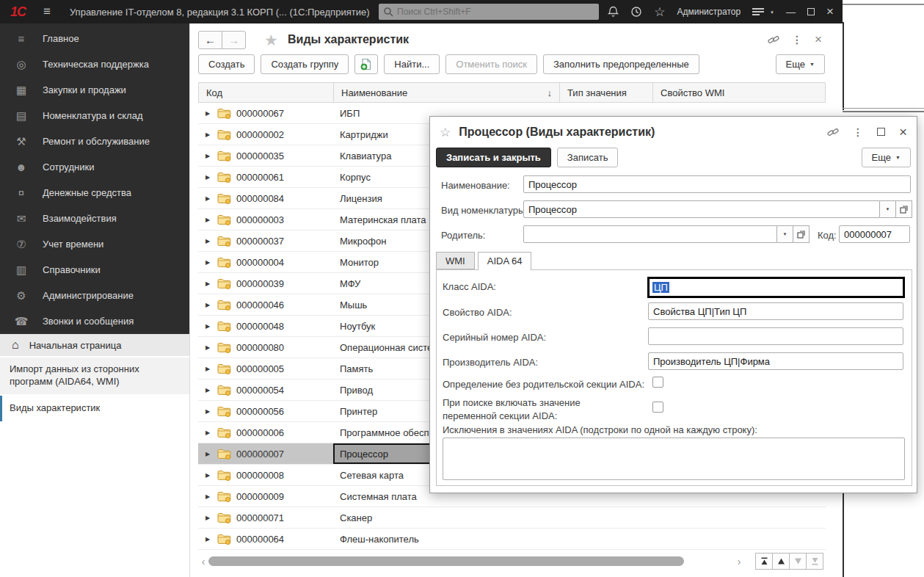 This screenshot has height=577, width=924. What do you see at coordinates (95, 410) in the screenshot?
I see `open-window-item: Виды характеристик` at bounding box center [95, 410].